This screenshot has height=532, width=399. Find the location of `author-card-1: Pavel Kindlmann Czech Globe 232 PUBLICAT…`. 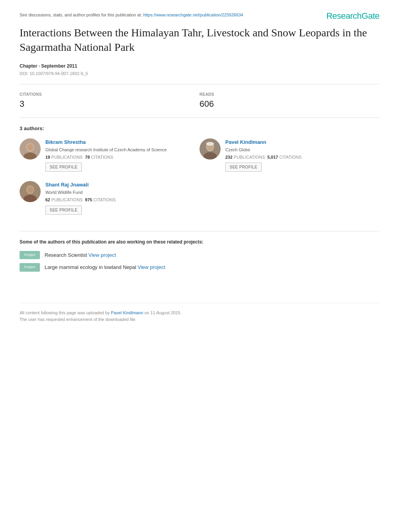

author-card-1: Pavel Kindlmann Czech Globe 232 PUBLICAT… is located at coordinates (289, 155).